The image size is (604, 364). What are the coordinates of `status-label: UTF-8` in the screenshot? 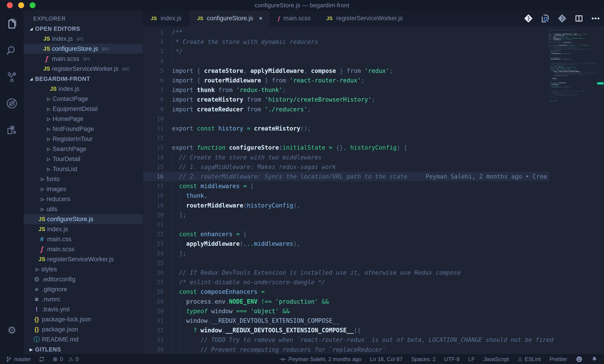 It's located at (452, 359).